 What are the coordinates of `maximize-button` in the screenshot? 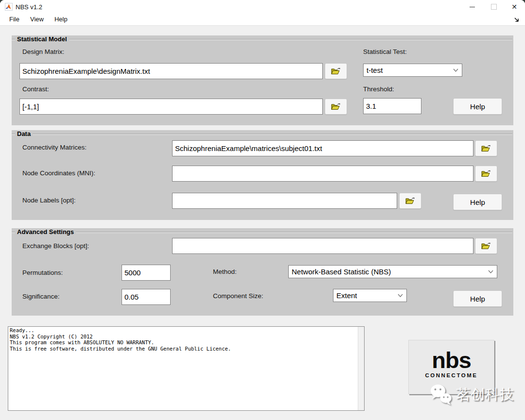 It's located at (494, 7).